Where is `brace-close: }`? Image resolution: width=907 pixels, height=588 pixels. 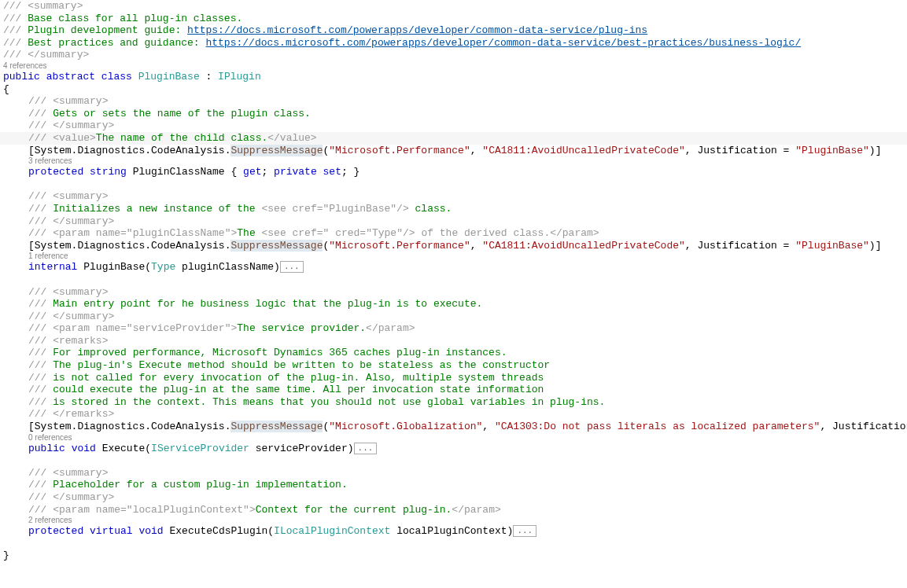
brace-close: } is located at coordinates (453, 556).